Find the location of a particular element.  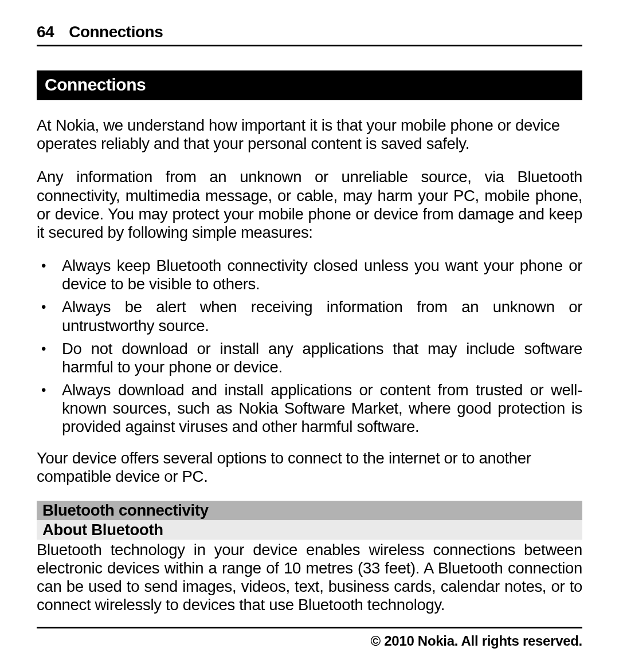

subsection-heading-secondary: About Bluetooth is located at coordinates (310, 530).